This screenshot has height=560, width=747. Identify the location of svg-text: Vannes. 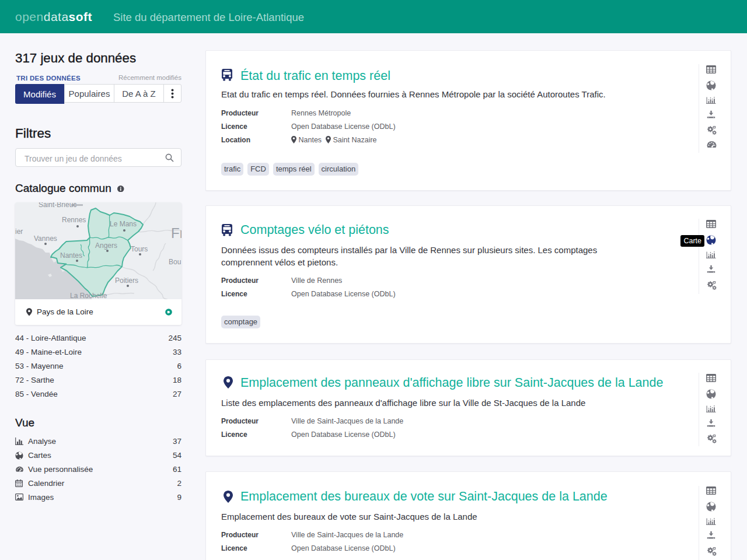
(46, 239).